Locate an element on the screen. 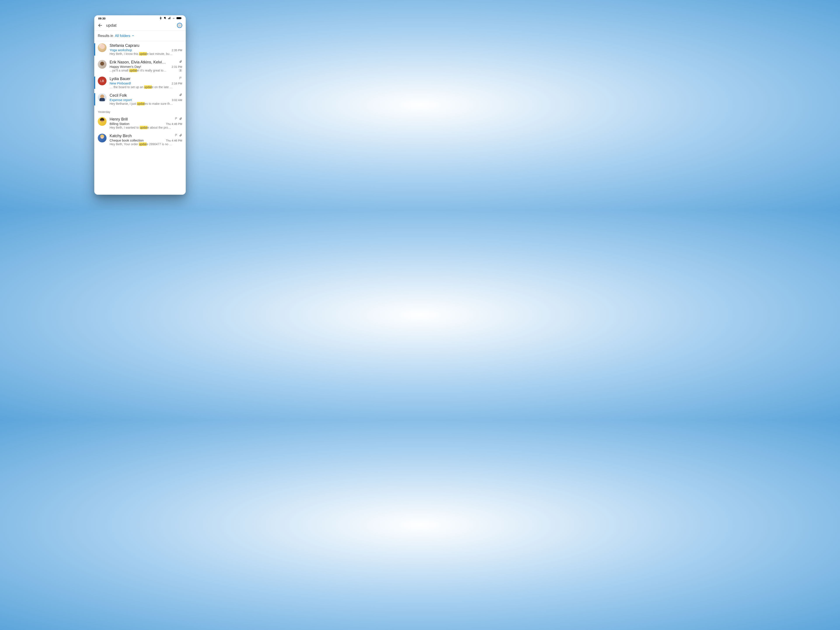 This screenshot has width=840, height=630. preview: Hey Beth, I know this update last minute… is located at coordinates (146, 54).